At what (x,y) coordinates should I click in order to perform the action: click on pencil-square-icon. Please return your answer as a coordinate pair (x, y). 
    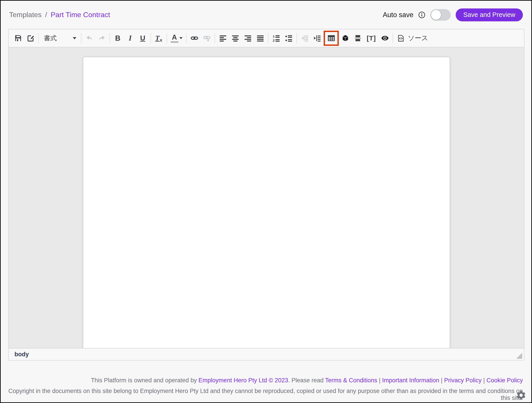
    Looking at the image, I should click on (31, 38).